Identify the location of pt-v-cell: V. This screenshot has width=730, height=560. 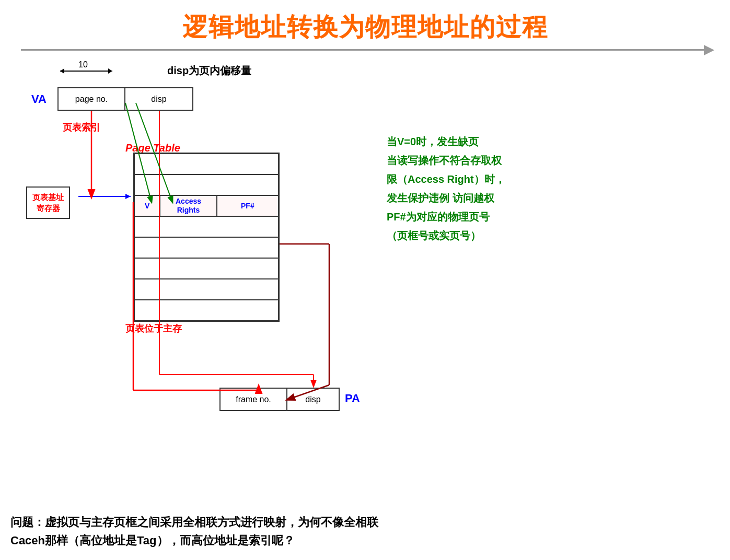
(147, 206).